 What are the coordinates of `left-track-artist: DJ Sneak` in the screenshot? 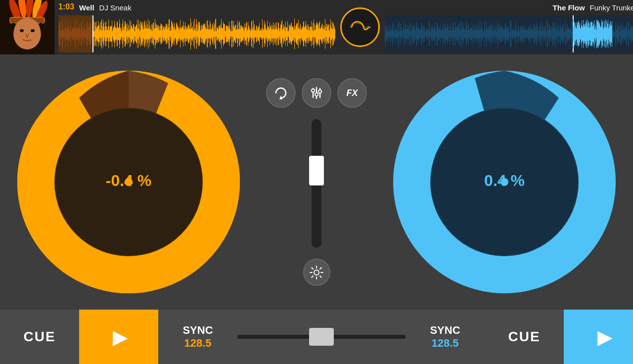 It's located at (116, 8).